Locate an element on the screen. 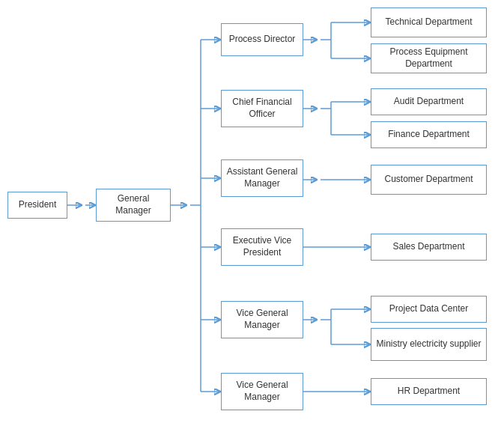 The height and width of the screenshot is (438, 504). hr-dept-node: HR Department is located at coordinates (428, 392).